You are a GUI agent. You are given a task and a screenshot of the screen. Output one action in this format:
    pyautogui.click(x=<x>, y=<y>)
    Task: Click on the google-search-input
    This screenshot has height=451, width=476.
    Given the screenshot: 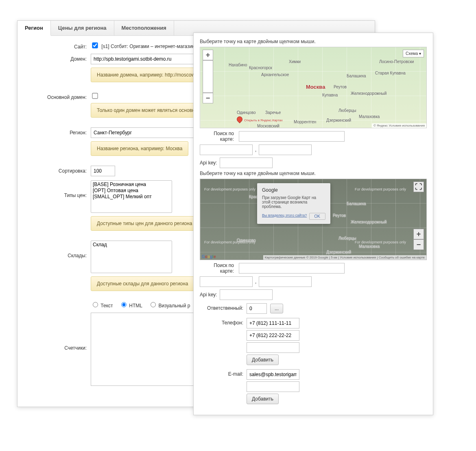 What is the action you would take?
    pyautogui.click(x=292, y=268)
    